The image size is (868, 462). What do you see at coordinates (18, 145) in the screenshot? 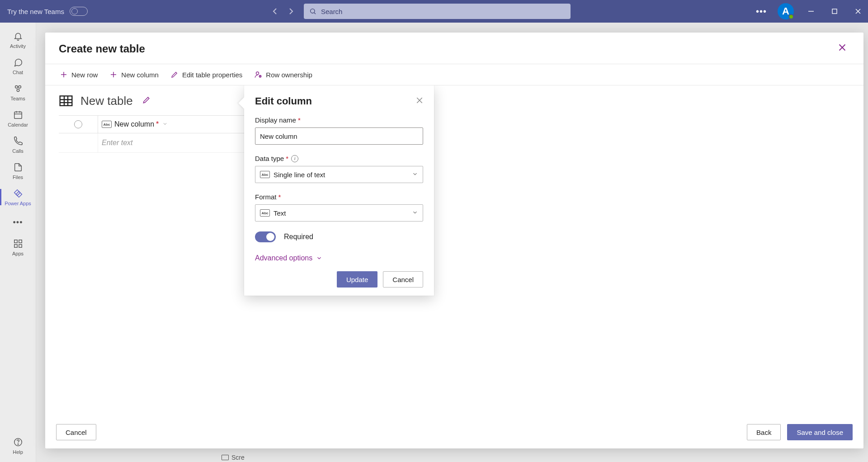
I see `rail-calls: Calls` at bounding box center [18, 145].